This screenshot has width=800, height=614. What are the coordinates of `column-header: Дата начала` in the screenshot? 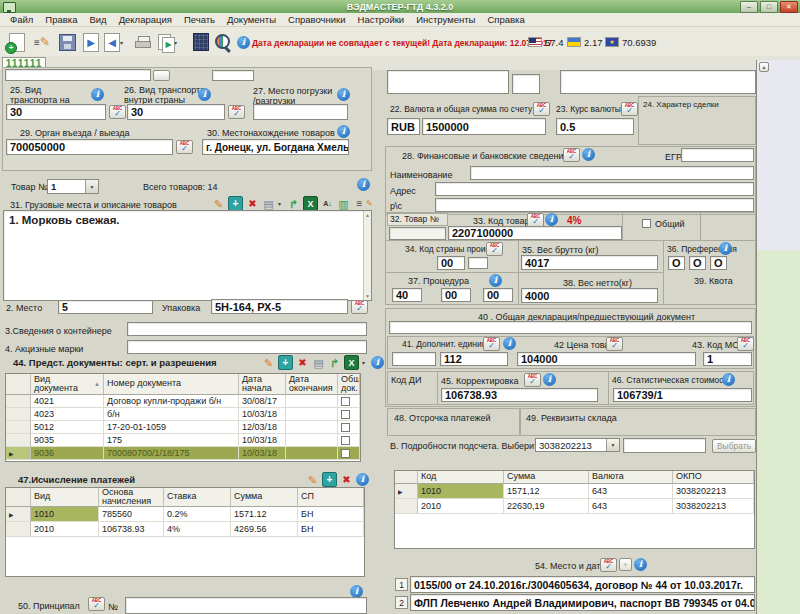 It's located at (262, 384).